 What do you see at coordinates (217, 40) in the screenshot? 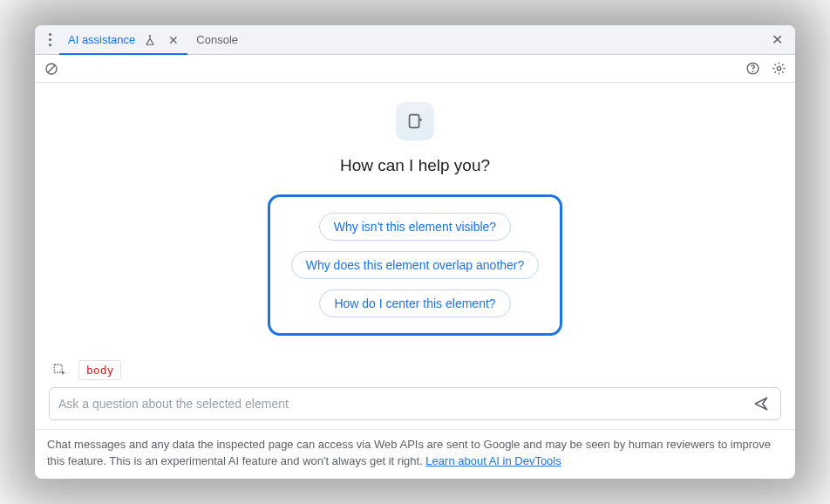
I see `tab-label: Console` at bounding box center [217, 40].